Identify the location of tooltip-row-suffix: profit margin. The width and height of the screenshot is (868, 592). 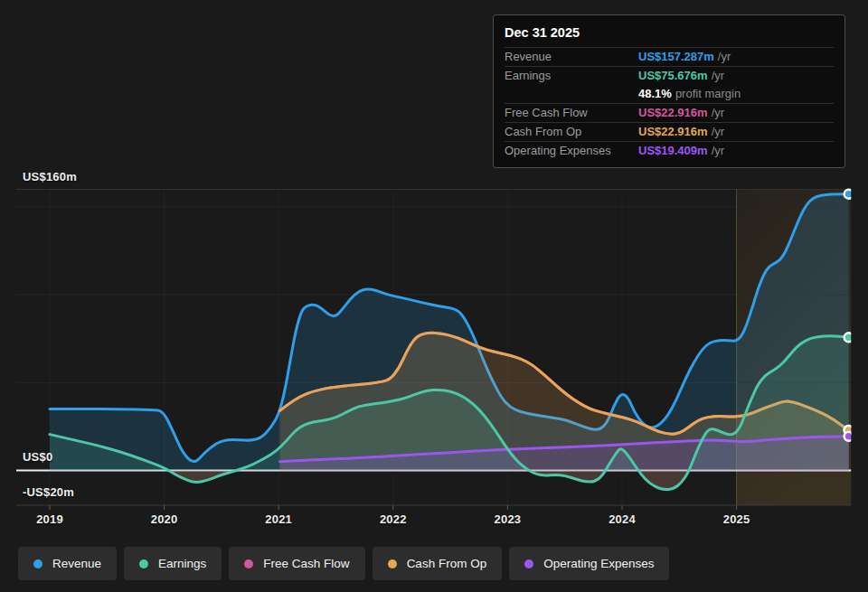
(708, 94).